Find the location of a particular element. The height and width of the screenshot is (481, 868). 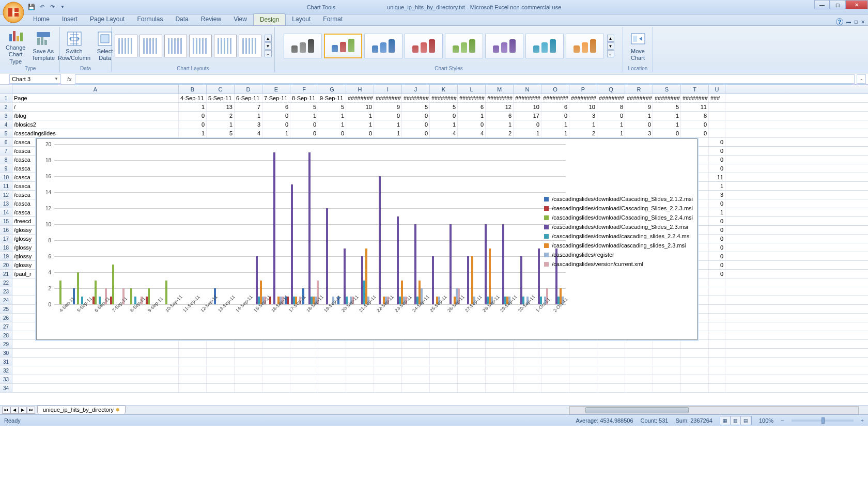

cell: Page is located at coordinates (96, 98).